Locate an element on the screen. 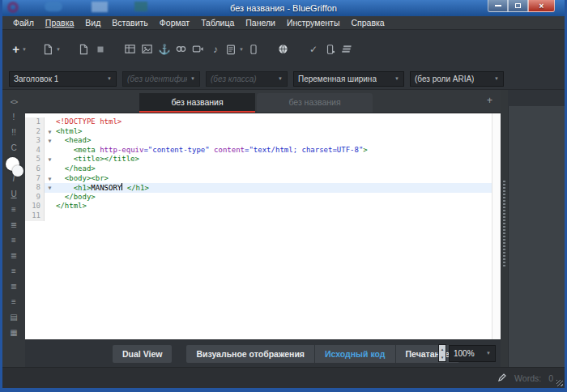  spinner-down-icon: ▾ is located at coordinates (442, 357).